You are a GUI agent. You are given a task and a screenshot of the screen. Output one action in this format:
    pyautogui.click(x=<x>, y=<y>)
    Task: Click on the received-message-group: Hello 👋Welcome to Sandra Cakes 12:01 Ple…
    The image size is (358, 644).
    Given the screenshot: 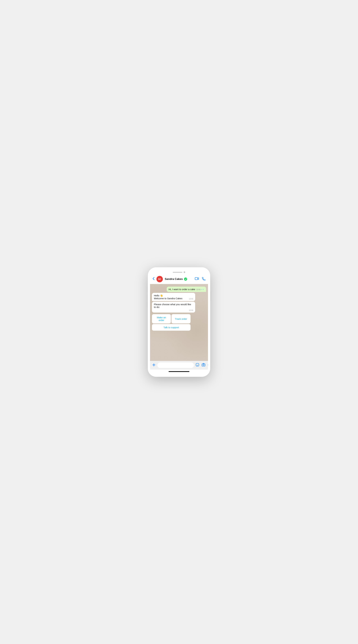 What is the action you would take?
    pyautogui.click(x=174, y=302)
    